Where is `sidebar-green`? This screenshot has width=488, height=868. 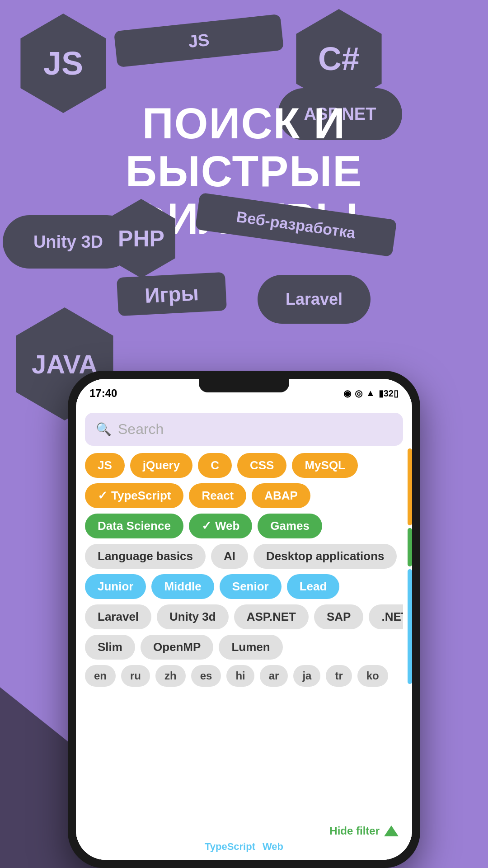
sidebar-green is located at coordinates (410, 547).